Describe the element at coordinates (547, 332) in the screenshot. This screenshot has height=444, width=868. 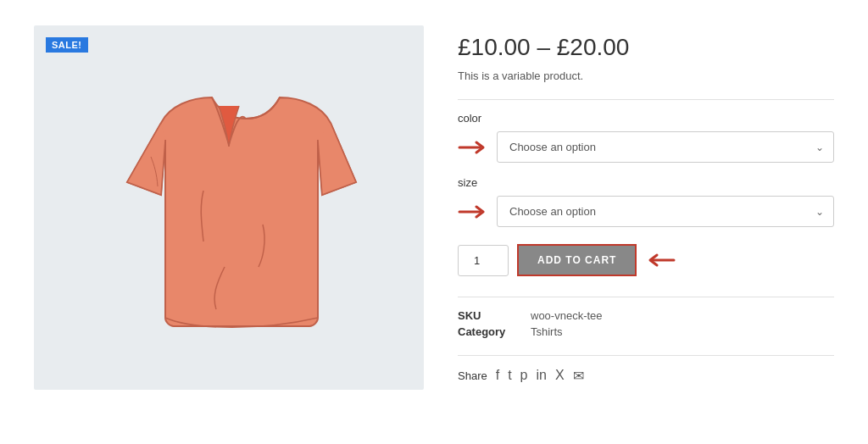
I see `category-value: Tshirts` at that location.